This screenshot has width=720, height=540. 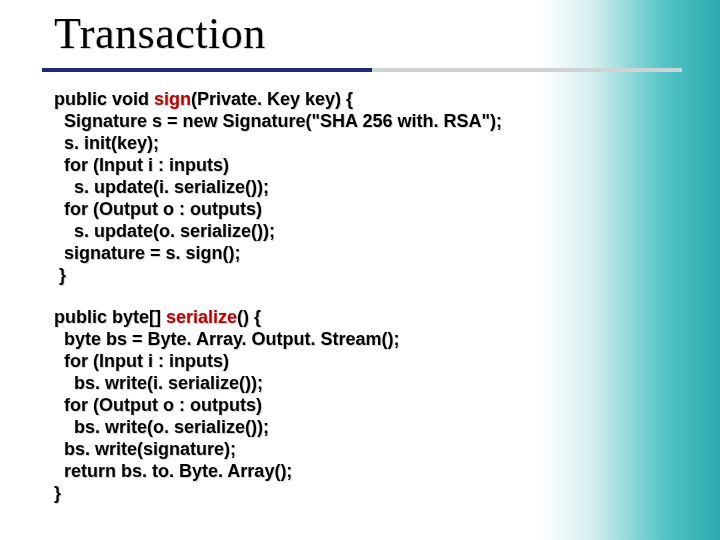 What do you see at coordinates (207, 70) in the screenshot?
I see `title-rule-dark` at bounding box center [207, 70].